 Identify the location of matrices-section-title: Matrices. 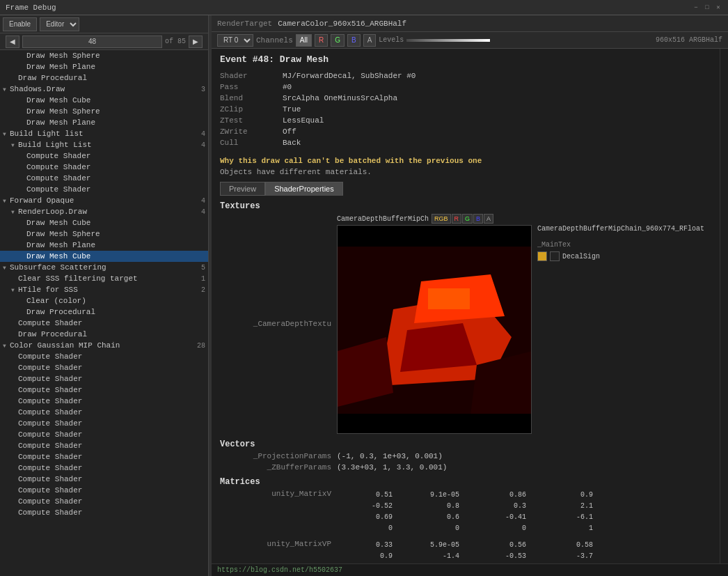
(466, 482).